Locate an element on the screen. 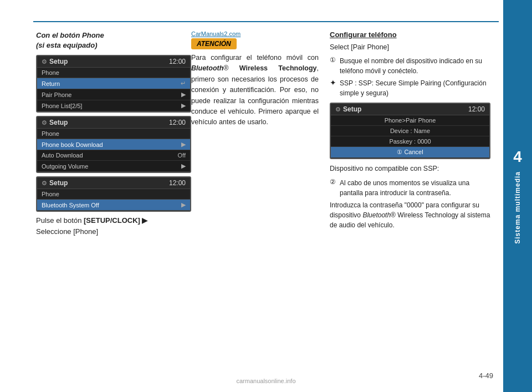  bottom-caption: Pulse el botón [SETUP/CLOCK] ▶ Seleccion… is located at coordinates (114, 226).